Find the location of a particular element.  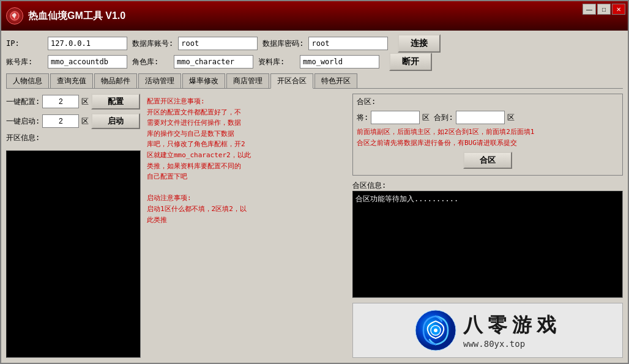

merge-from-input is located at coordinates (395, 117).